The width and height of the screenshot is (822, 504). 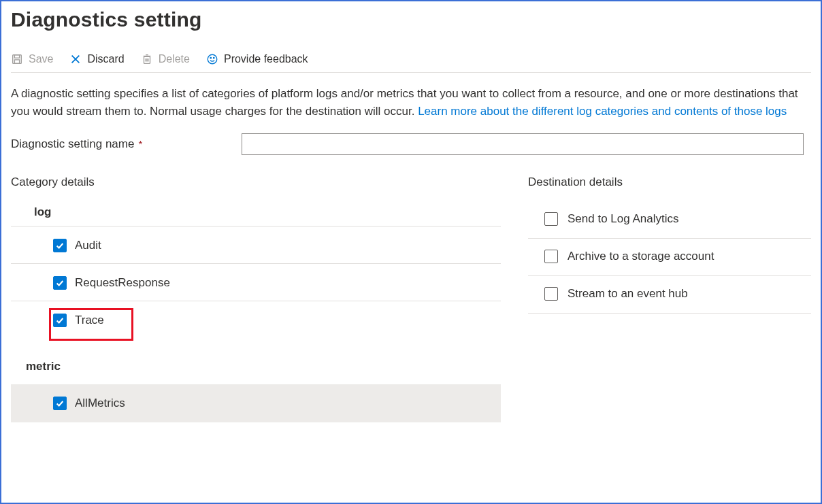 I want to click on log-category-row-requestresponse: RequestResponse, so click(x=256, y=283).